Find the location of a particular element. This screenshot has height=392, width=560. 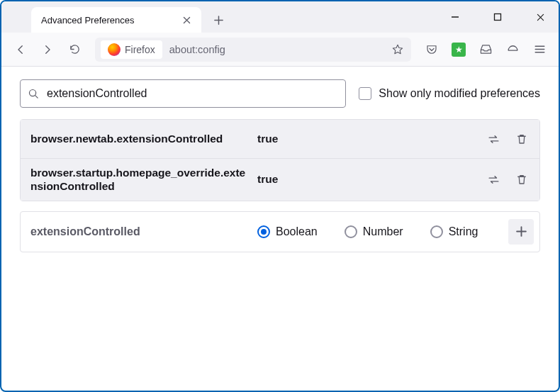

pref-row: browser.startup.homepage_override.extens… is located at coordinates (280, 179).